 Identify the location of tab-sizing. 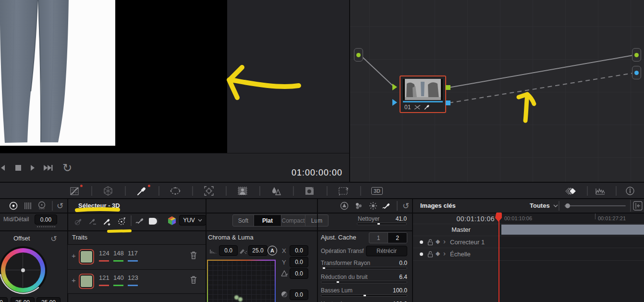
(343, 191).